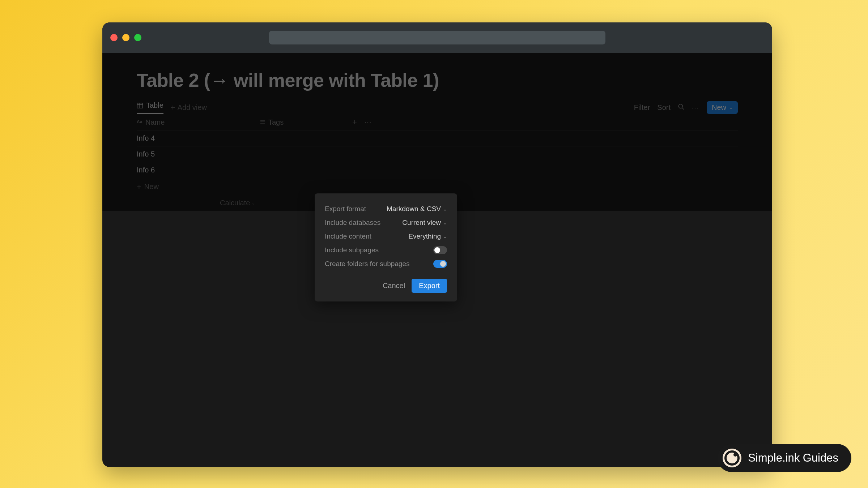  What do you see at coordinates (437, 187) in the screenshot?
I see `new-row-button: + New` at bounding box center [437, 187].